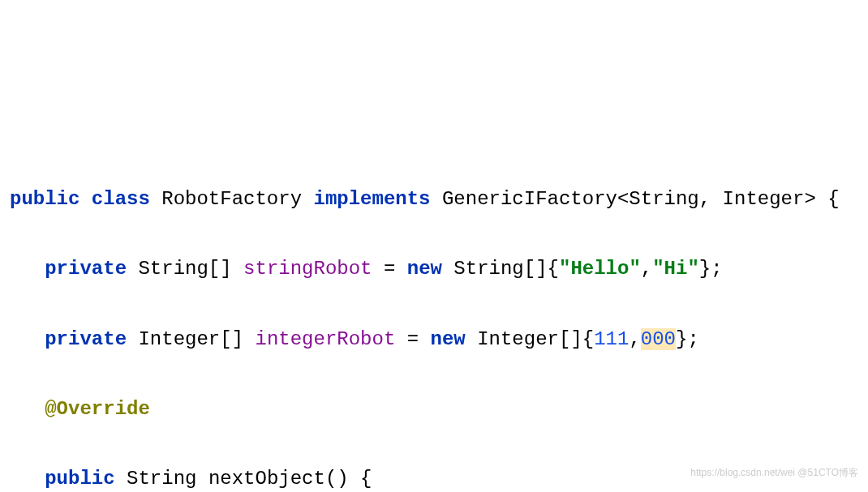 This screenshot has height=492, width=868. What do you see at coordinates (191, 339) in the screenshot?
I see `type: Integer[]` at bounding box center [191, 339].